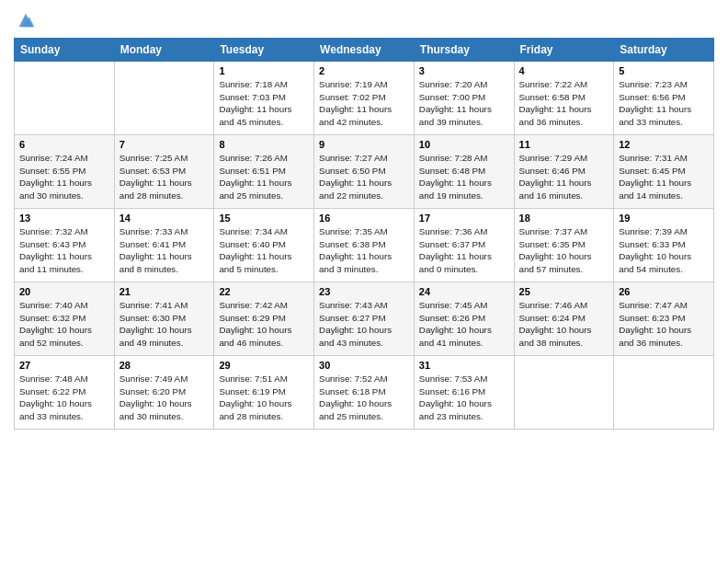 The image size is (728, 563). Describe the element at coordinates (164, 172) in the screenshot. I see `calendar-cell: 7Sunrise: 7:25 AMSunset: 6:53 PMDaylight…` at that location.